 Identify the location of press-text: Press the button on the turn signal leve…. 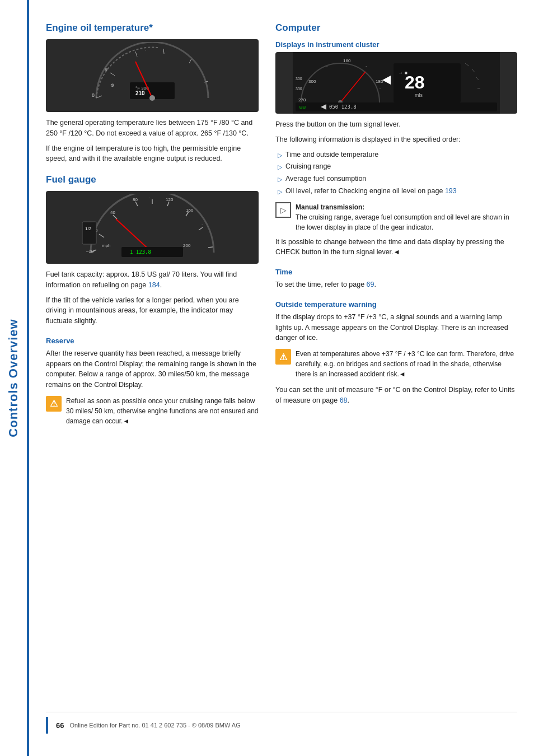
(396, 124).